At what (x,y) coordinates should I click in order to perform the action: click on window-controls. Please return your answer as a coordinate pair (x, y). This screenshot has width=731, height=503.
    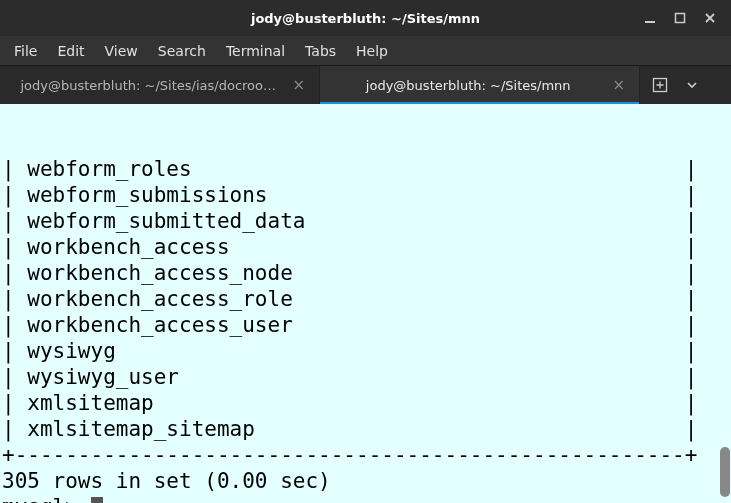
    Looking at the image, I should click on (680, 18).